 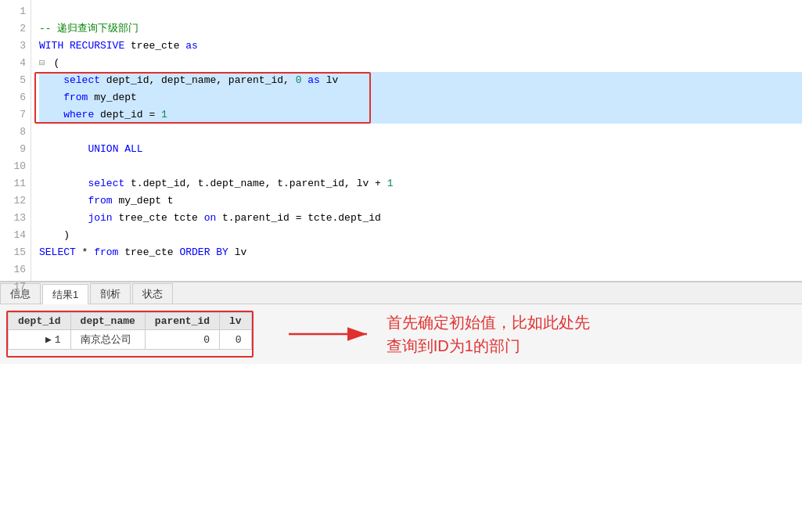 What do you see at coordinates (130, 340) in the screenshot?
I see `table-row: ▶1南京总公司00` at bounding box center [130, 340].